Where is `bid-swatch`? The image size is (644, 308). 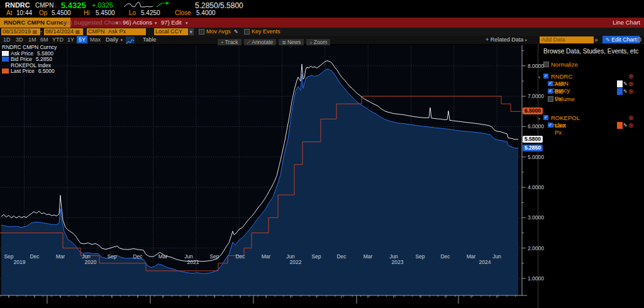
bid-swatch is located at coordinates (5, 59).